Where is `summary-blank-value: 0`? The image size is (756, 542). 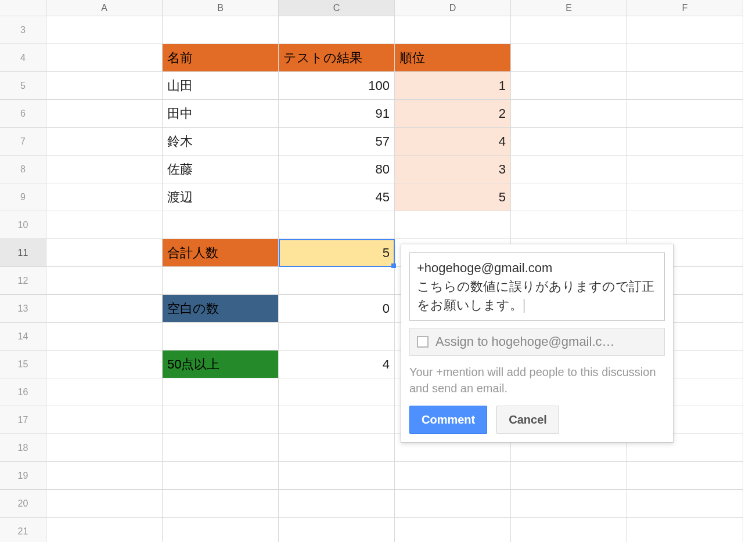
summary-blank-value: 0 is located at coordinates (337, 309).